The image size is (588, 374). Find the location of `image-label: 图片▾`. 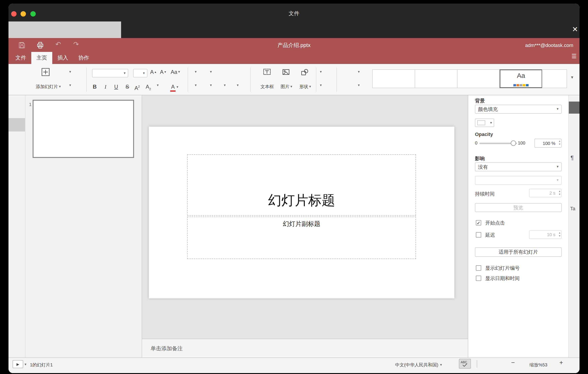

image-label: 图片▾ is located at coordinates (286, 87).